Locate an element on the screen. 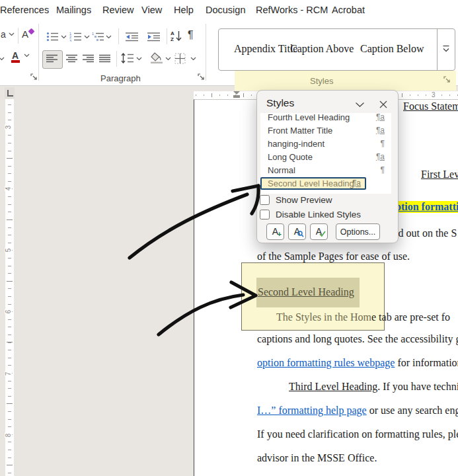  checkbox-icon is located at coordinates (264, 214).